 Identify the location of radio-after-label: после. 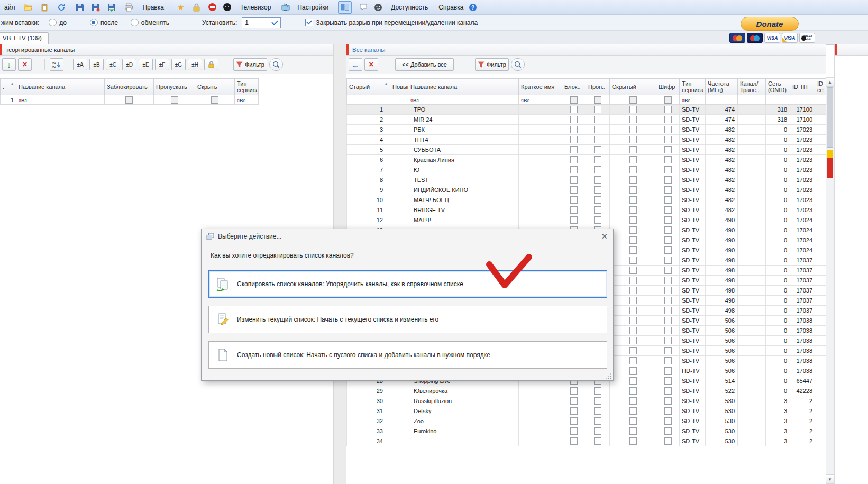
(109, 23).